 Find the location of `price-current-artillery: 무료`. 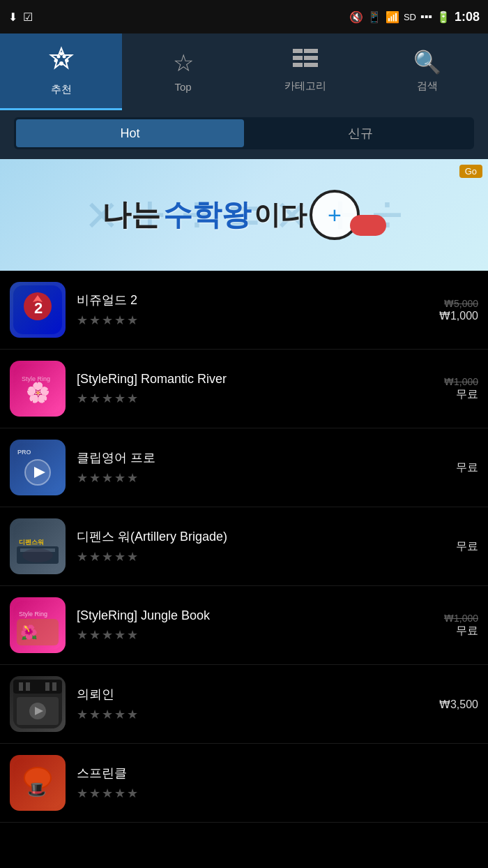

price-current-artillery: 무료 is located at coordinates (467, 546).